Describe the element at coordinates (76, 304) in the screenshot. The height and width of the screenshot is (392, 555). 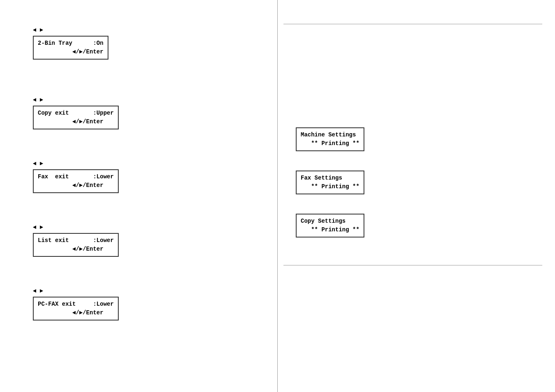
I see `panel-pcfax-exit: ◄ ► PC-FAX exit :Lower ◄/►/Enter` at that location.